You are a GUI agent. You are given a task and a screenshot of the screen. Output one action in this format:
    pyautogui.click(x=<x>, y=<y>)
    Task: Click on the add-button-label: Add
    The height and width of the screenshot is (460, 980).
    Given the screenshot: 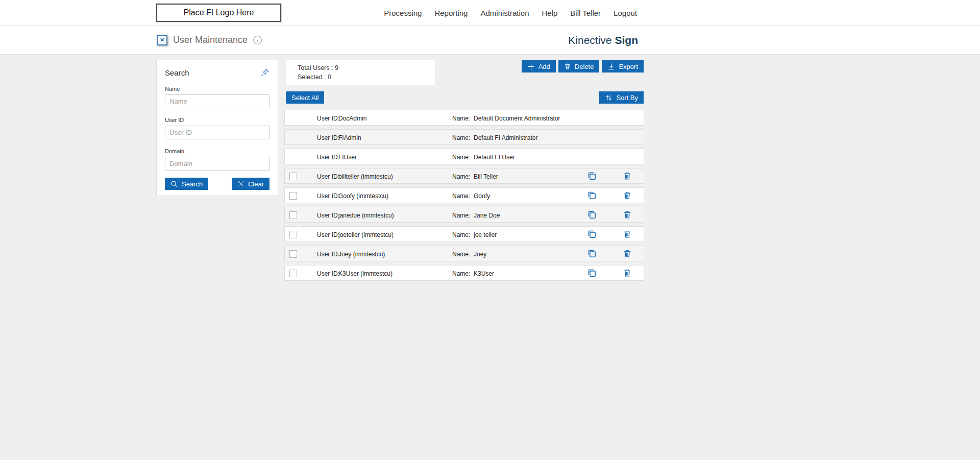 What is the action you would take?
    pyautogui.click(x=544, y=66)
    